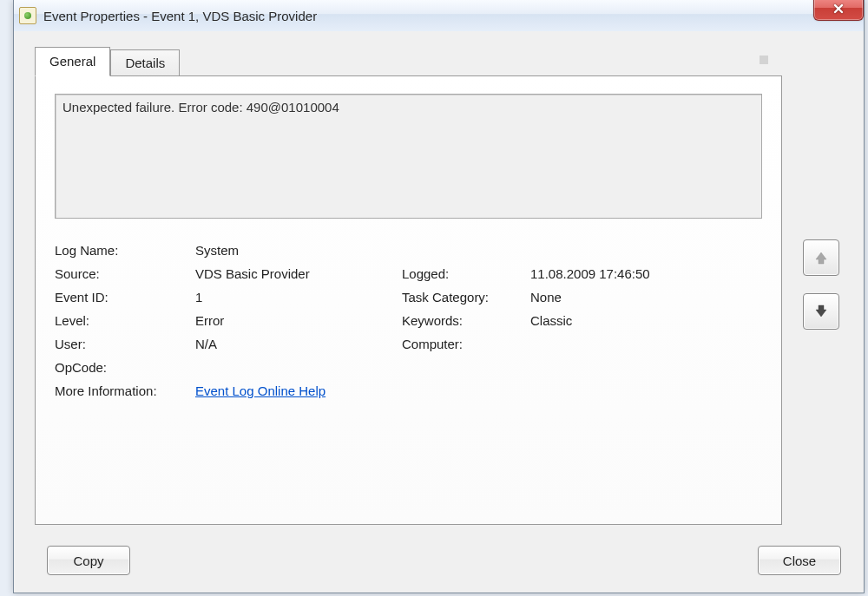 Image resolution: width=868 pixels, height=596 pixels. Describe the element at coordinates (299, 344) in the screenshot. I see `value-user: N/A` at that location.